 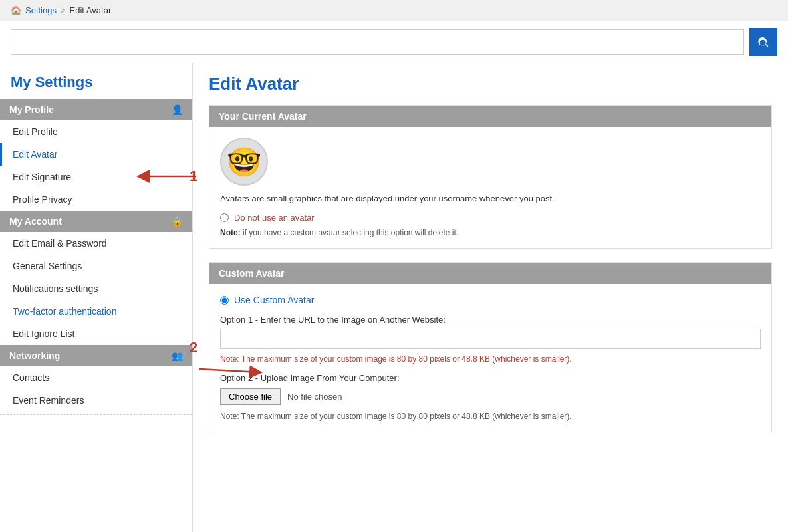 What do you see at coordinates (491, 396) in the screenshot?
I see `file-upload-row: Choose file No file chosen` at bounding box center [491, 396].